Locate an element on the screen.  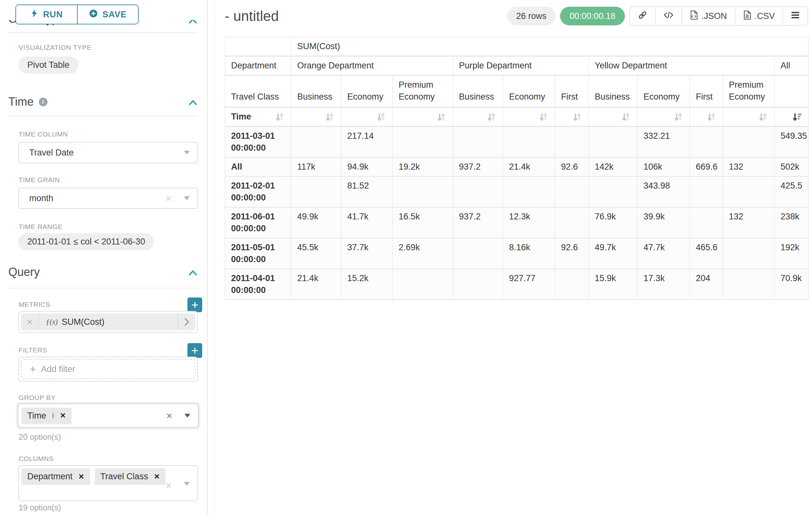
column-subheader: Economy is located at coordinates (664, 91).